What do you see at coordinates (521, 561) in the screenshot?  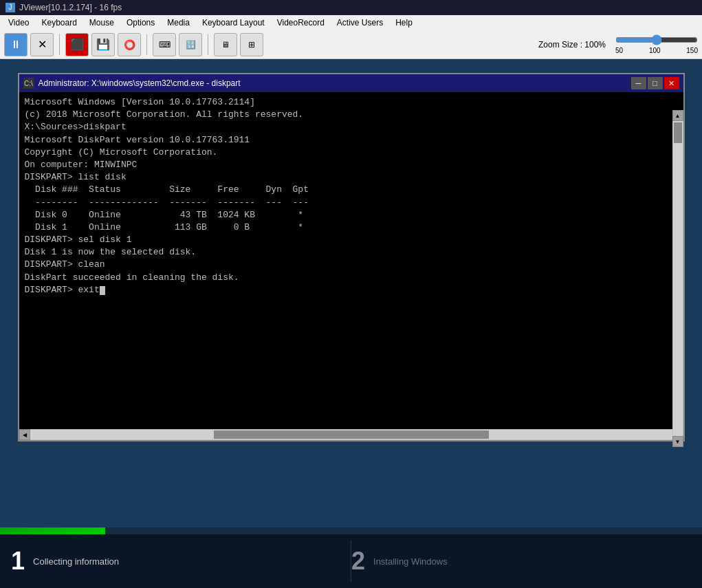 I see `status-item-2: 2 Installing Windows` at bounding box center [521, 561].